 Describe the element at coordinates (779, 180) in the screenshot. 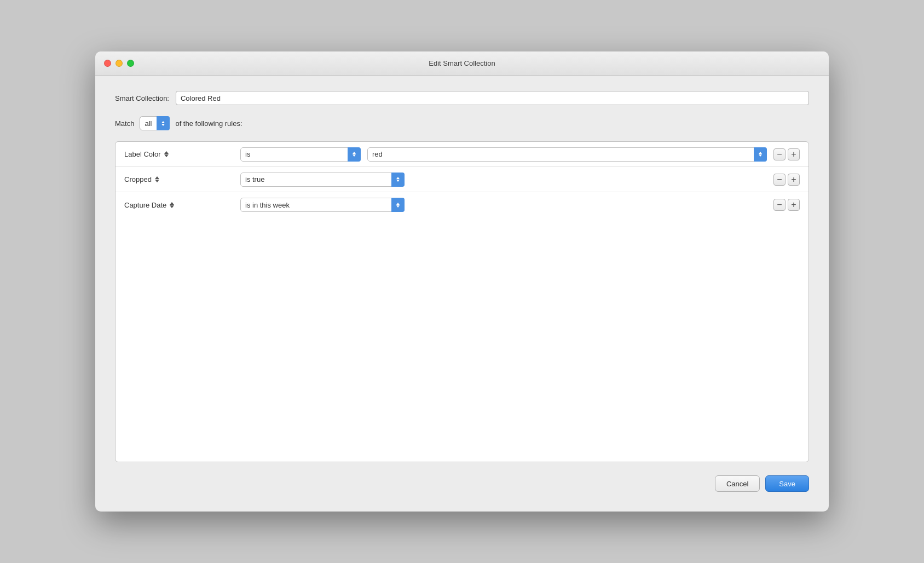

I see `rule-remove-btn-2: −` at that location.